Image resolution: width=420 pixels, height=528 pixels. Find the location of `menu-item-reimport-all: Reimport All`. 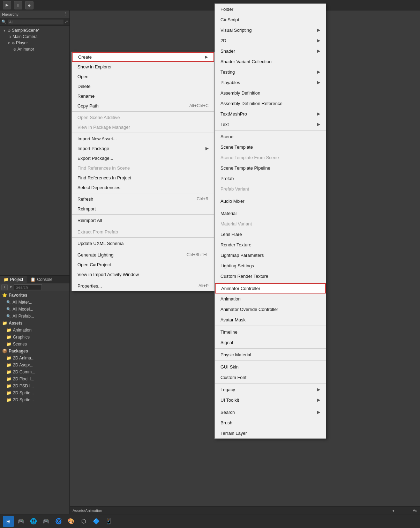

menu-item-reimport-all: Reimport All is located at coordinates (143, 220).